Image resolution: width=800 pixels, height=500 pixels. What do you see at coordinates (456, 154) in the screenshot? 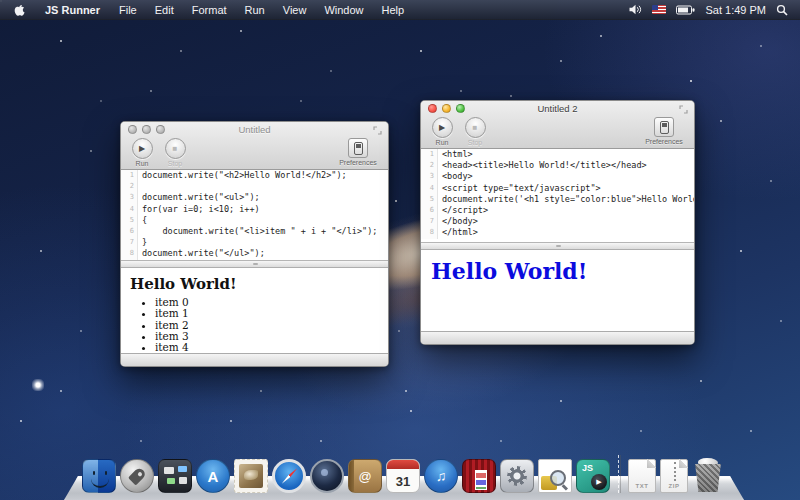
I see `code-line: <html>` at bounding box center [456, 154].